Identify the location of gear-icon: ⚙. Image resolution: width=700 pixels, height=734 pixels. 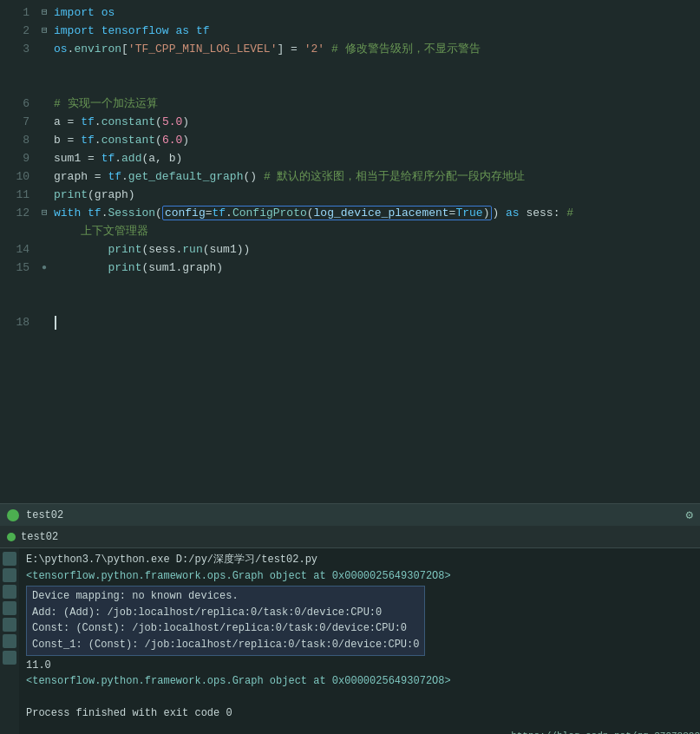
(690, 515).